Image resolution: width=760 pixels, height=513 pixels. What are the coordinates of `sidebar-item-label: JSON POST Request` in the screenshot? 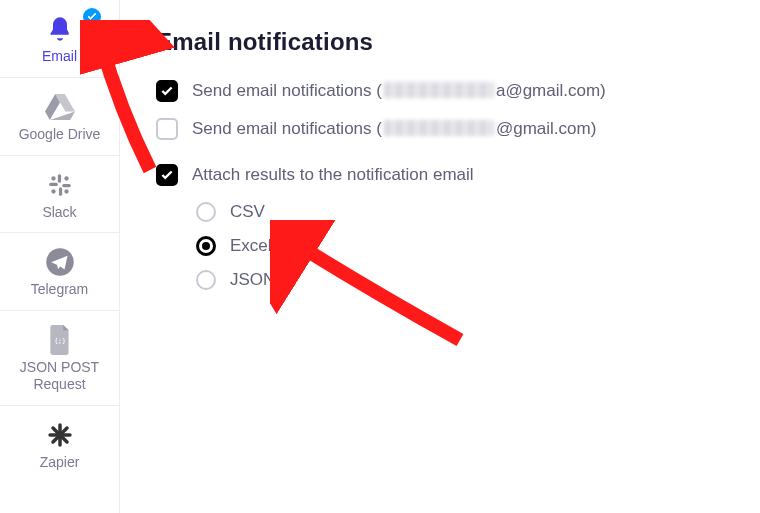 It's located at (60, 376).